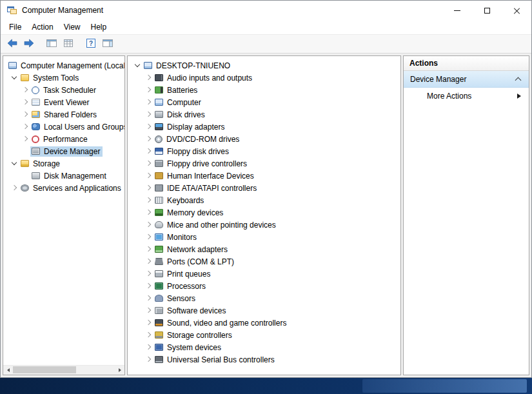 The width and height of the screenshot is (532, 394). What do you see at coordinates (518, 96) in the screenshot?
I see `arrow-right-icon` at bounding box center [518, 96].